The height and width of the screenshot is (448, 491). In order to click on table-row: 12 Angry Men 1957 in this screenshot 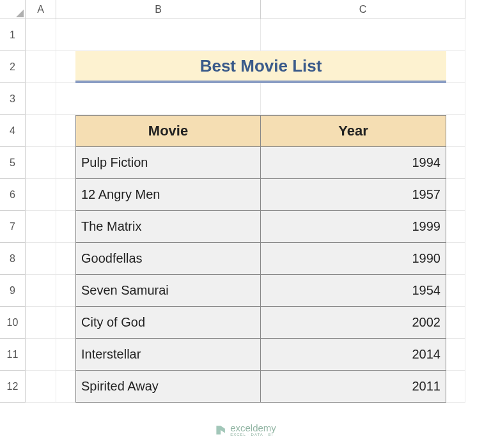, I will do `click(261, 195)`.